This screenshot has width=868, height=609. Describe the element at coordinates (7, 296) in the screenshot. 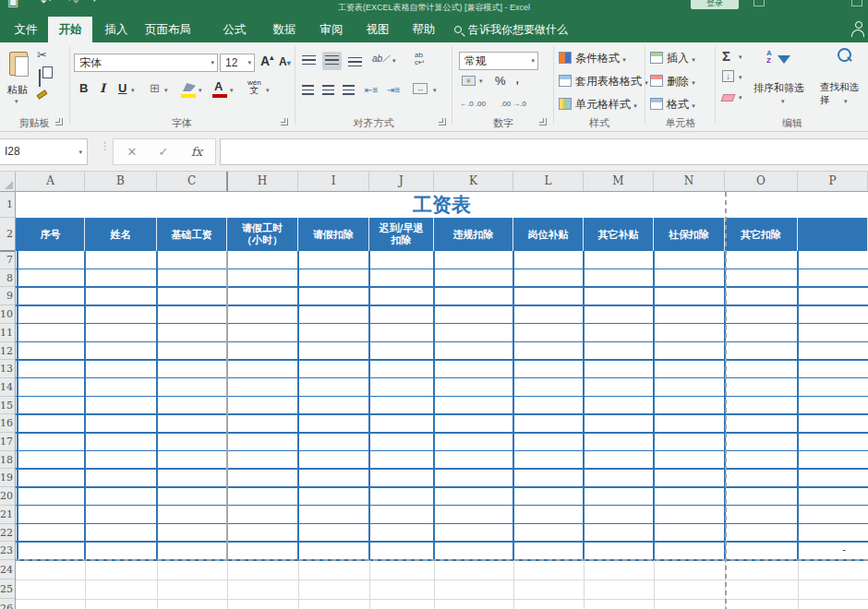

I see `row-header-9: 9` at that location.